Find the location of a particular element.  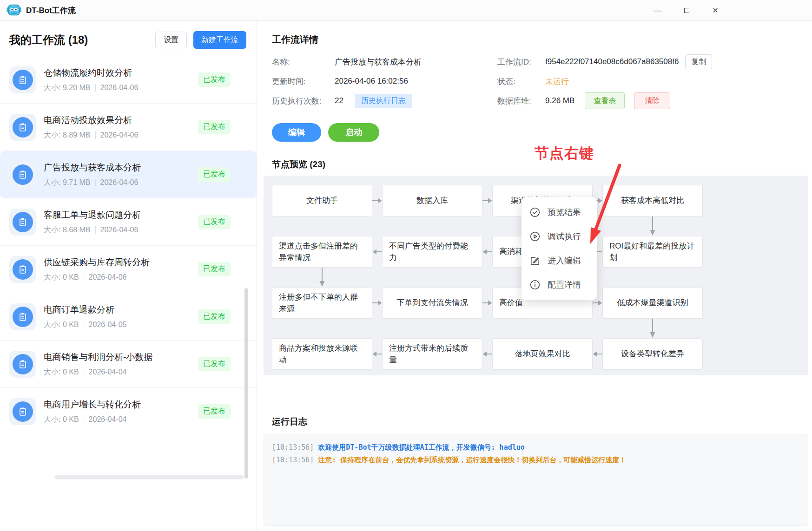

new-workflow-button: 新建工作流 is located at coordinates (220, 40).